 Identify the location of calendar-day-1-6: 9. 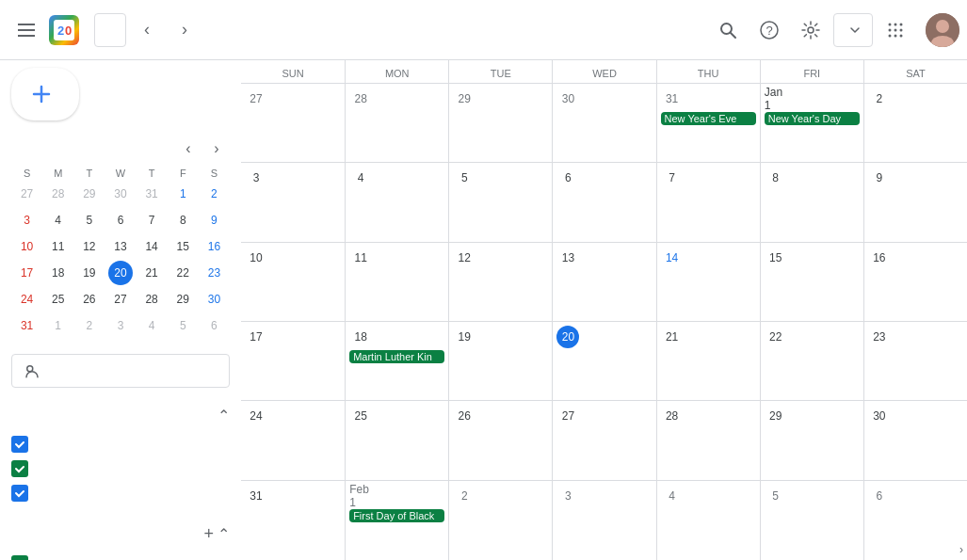
(915, 201).